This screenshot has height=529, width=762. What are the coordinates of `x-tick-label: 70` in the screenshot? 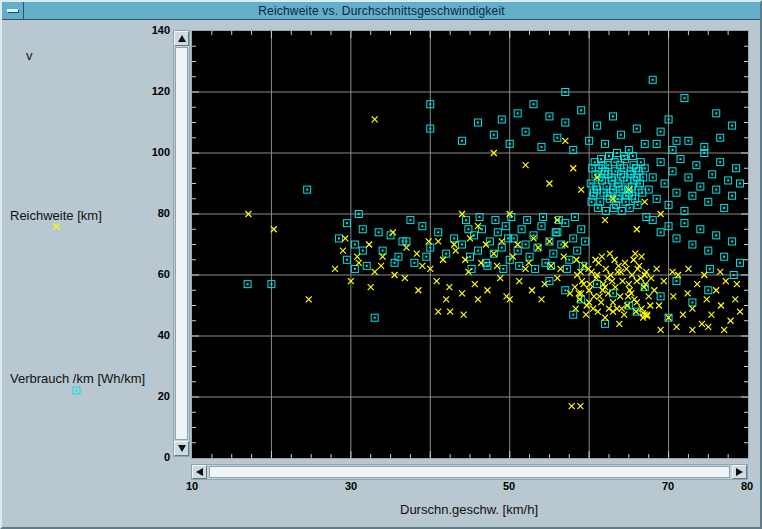 It's located at (668, 486).